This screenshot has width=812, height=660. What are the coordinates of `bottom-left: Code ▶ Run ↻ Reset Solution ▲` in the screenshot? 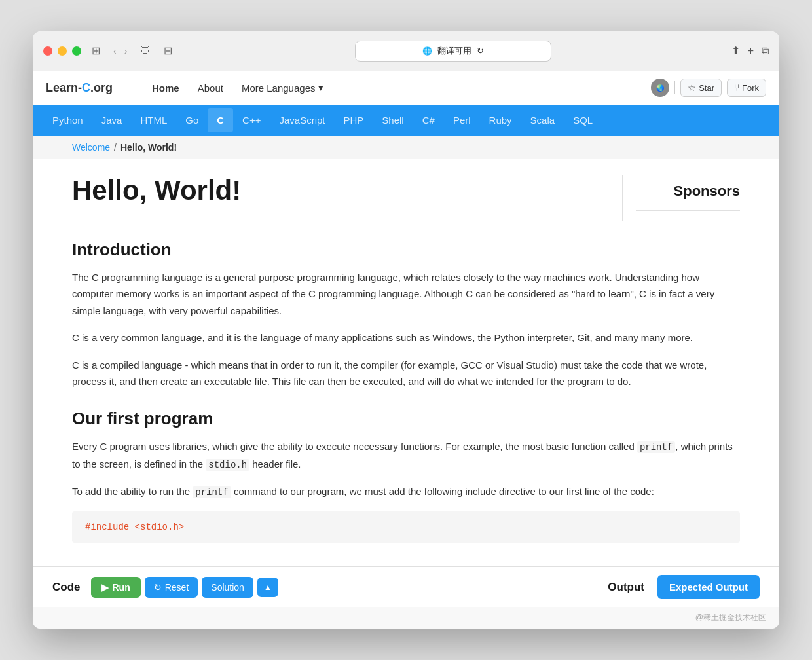 It's located at (165, 587).